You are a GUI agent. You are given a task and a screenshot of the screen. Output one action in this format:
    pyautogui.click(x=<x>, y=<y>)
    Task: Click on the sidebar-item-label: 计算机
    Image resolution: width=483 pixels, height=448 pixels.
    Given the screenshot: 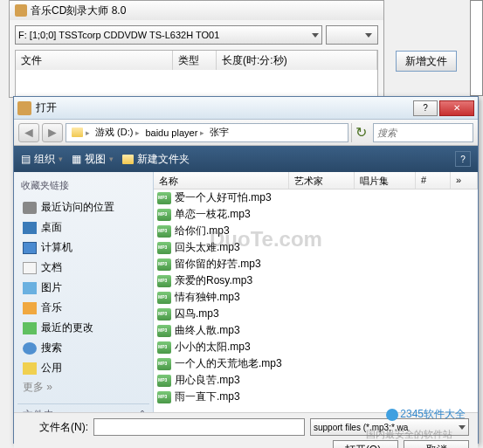 What is the action you would take?
    pyautogui.click(x=57, y=248)
    